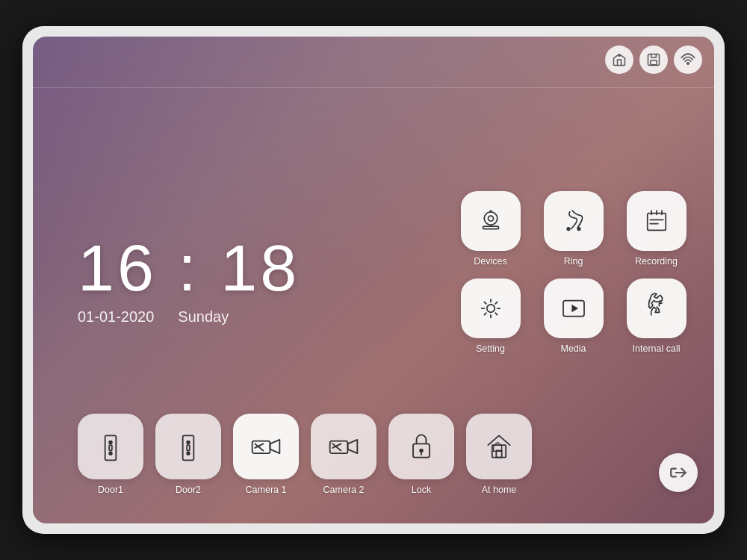 The width and height of the screenshot is (747, 560). Describe the element at coordinates (188, 268) in the screenshot. I see `clock-time: 16 : 18` at that location.